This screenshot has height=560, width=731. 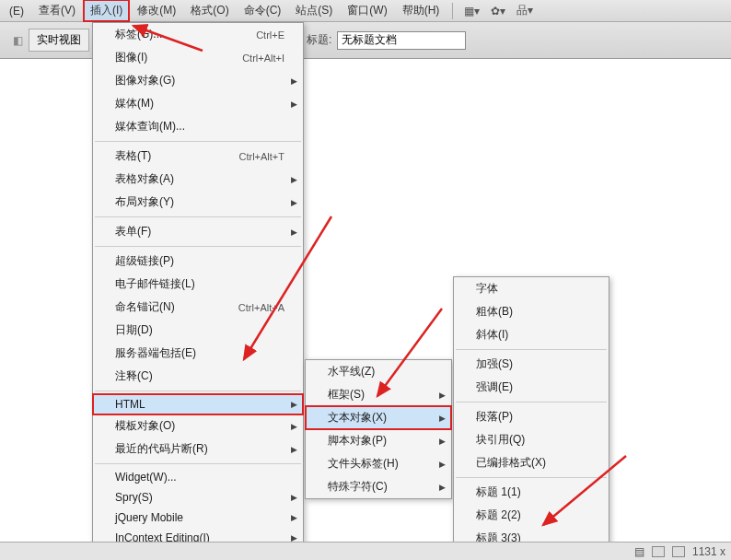 What do you see at coordinates (198, 404) in the screenshot?
I see `insert-menu-item-19: HTML▶` at bounding box center [198, 404].